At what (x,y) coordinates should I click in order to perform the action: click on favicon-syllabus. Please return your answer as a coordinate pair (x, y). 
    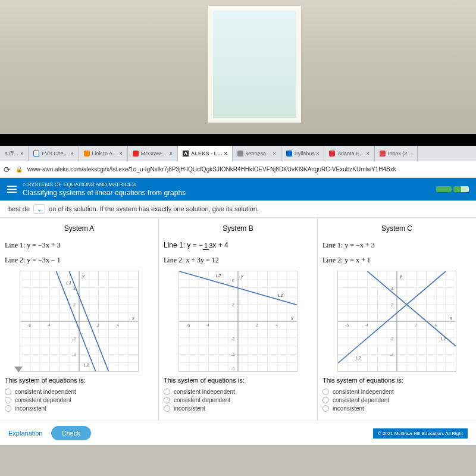
    Looking at the image, I should click on (289, 154).